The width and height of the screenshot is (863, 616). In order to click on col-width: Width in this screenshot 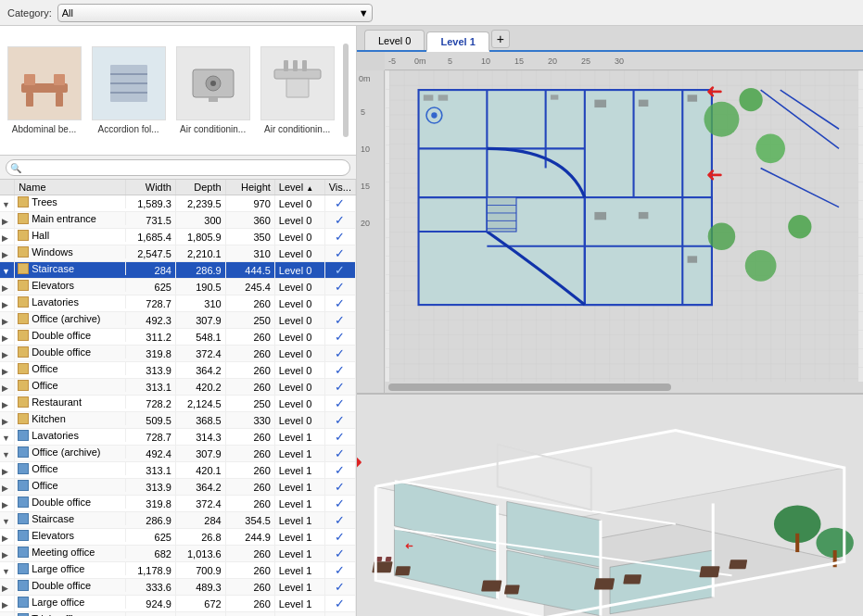, I will do `click(151, 187)`.